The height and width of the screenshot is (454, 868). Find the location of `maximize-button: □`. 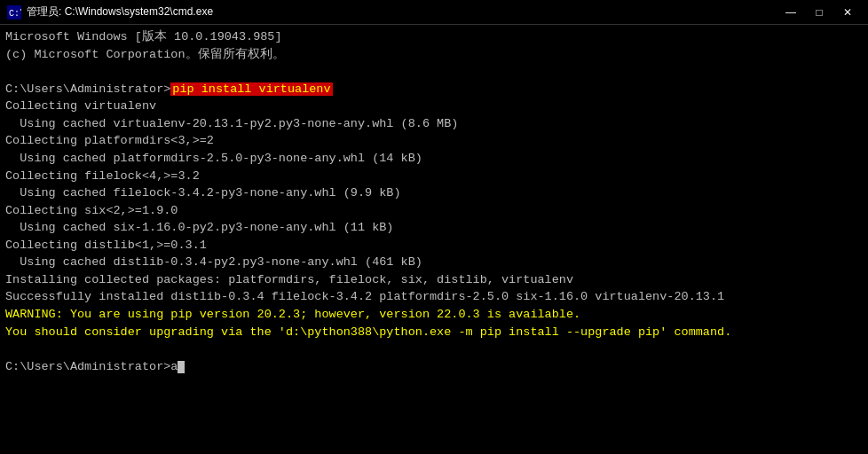

maximize-button: □ is located at coordinates (819, 12).